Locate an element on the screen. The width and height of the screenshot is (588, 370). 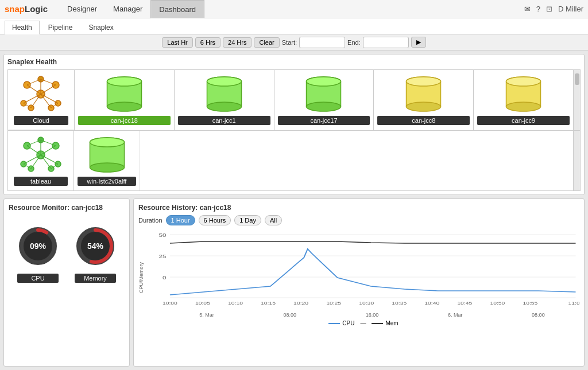
start-input is located at coordinates (322, 42).